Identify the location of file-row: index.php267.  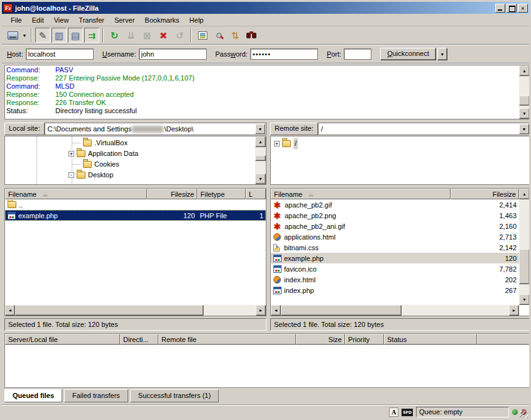
(395, 290).